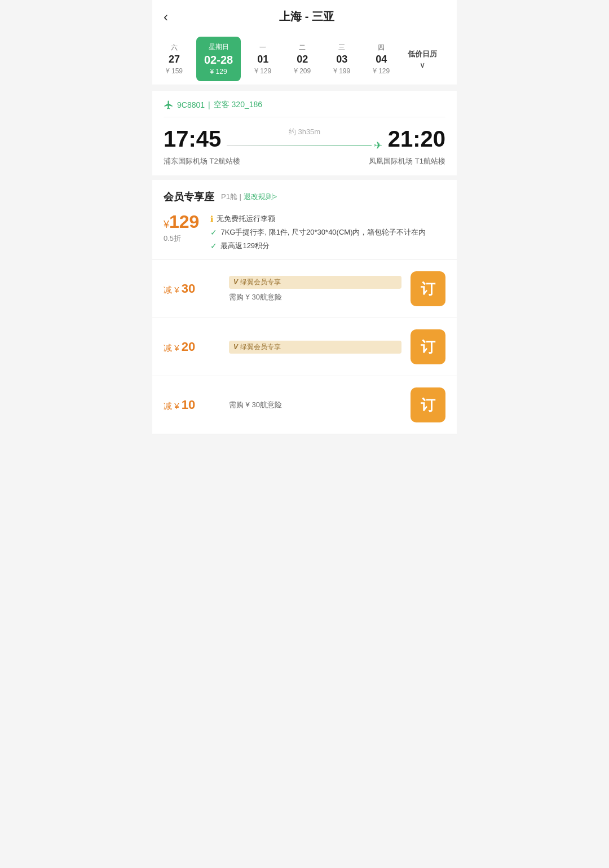 The width and height of the screenshot is (609, 868). I want to click on calendar-label: 低价日历, so click(422, 54).